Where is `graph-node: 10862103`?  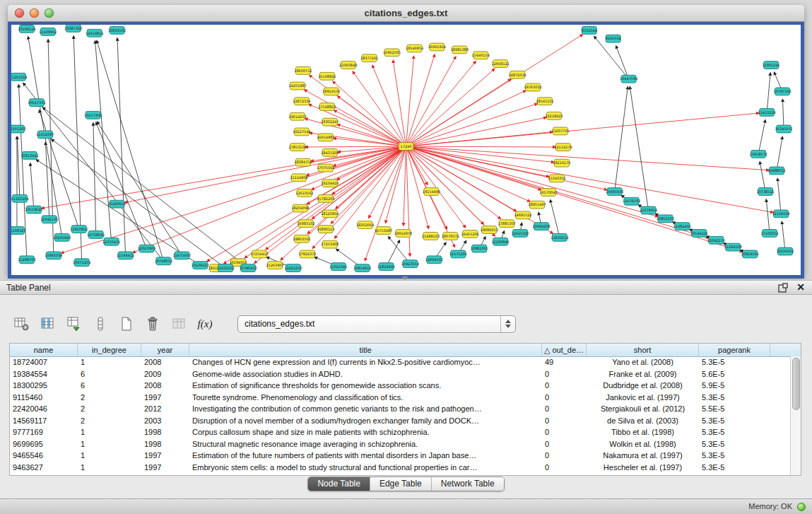 graph-node: 10862103 is located at coordinates (666, 219).